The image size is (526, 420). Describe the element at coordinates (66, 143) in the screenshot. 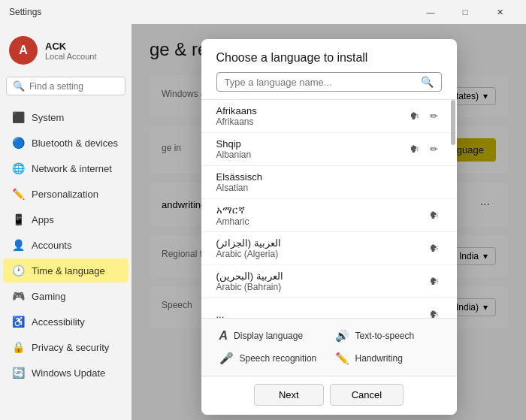

I see `sidebar-item-bluetooth: 🔵 Bluetooth & devices` at that location.